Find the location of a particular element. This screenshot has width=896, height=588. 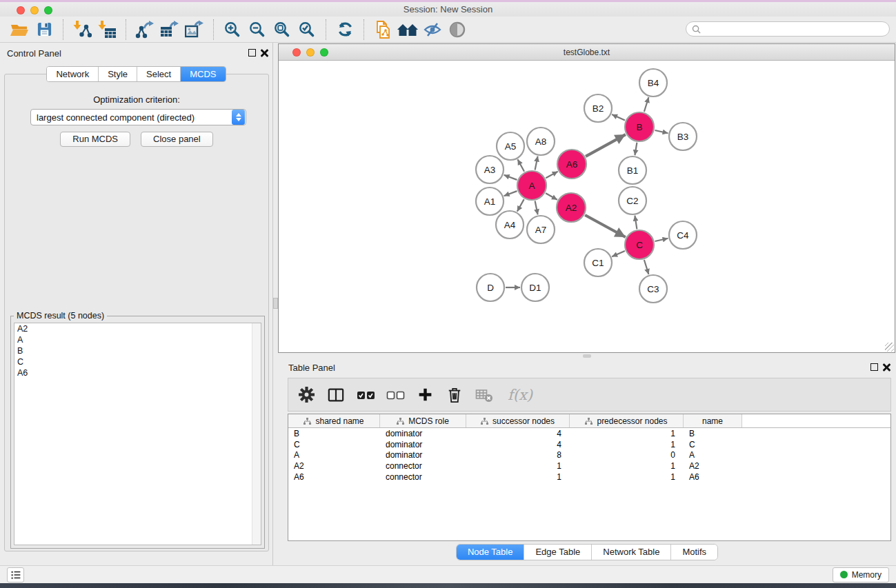

scrollbar-track is located at coordinates (257, 434).